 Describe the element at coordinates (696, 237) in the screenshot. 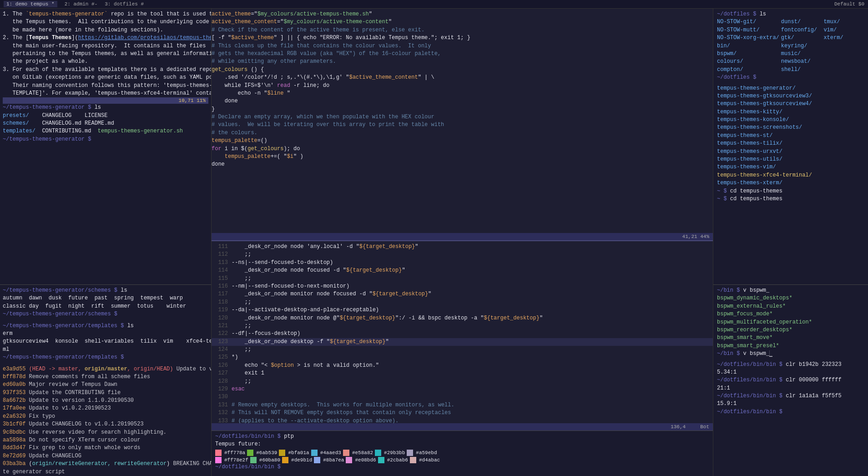

I see `vim-pos-mid: 41,21 44%` at that location.